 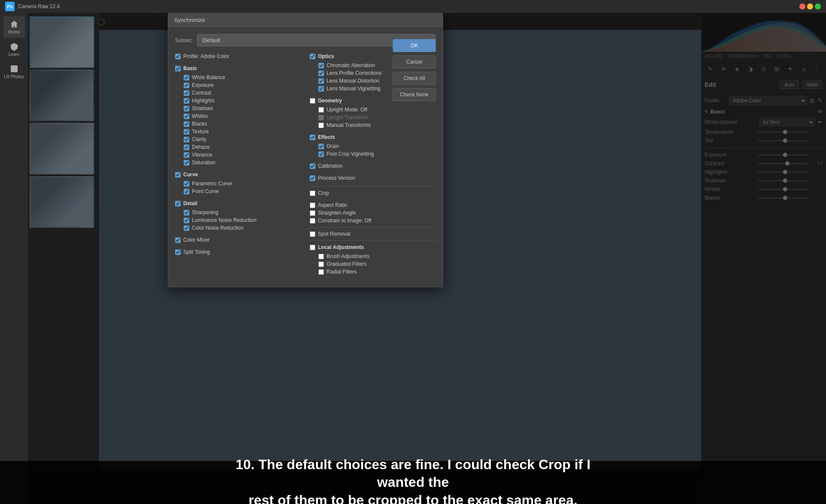 I want to click on saturation-checkbox, so click(x=187, y=163).